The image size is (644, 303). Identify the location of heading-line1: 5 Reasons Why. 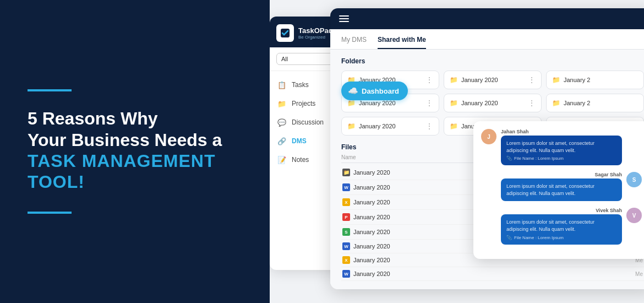
(92, 118).